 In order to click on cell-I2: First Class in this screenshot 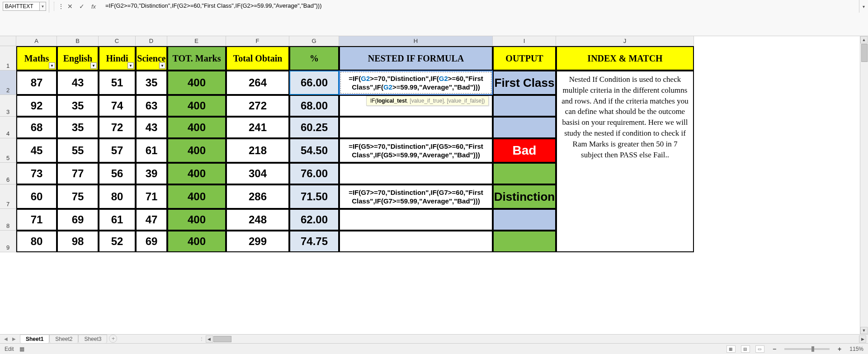, I will do `click(524, 83)`.